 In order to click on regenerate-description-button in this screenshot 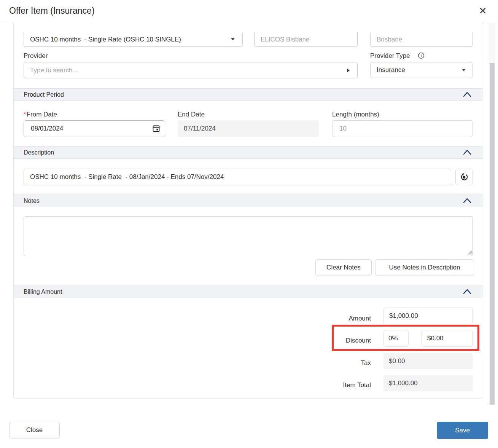, I will do `click(464, 177)`.